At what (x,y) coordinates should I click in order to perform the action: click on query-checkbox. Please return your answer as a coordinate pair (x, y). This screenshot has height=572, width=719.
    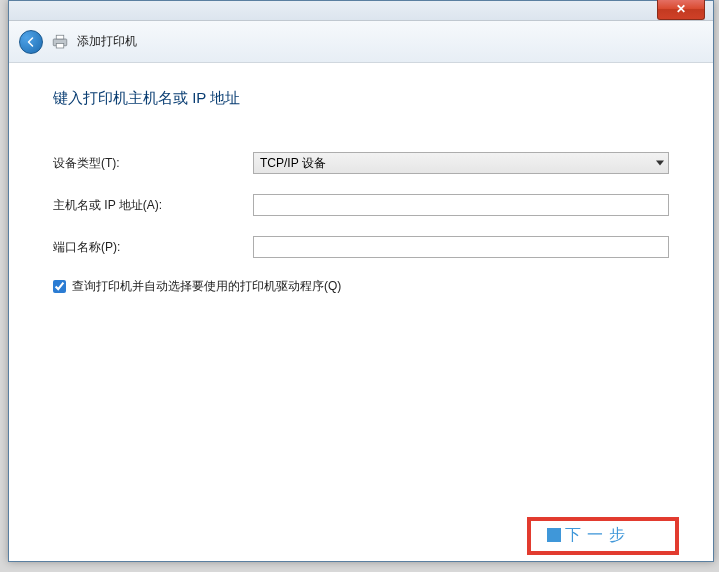
    Looking at the image, I should click on (60, 286).